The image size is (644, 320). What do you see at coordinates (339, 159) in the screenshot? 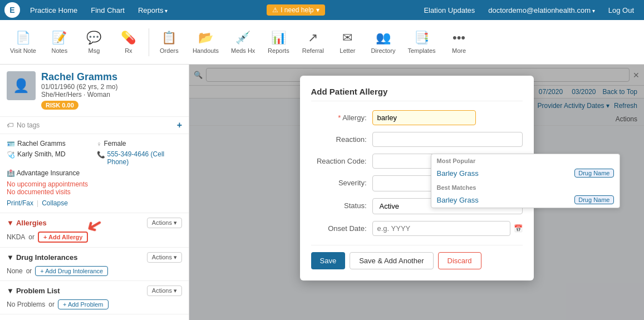
I see `reaction-code-label: Reaction Code:` at bounding box center [339, 159].